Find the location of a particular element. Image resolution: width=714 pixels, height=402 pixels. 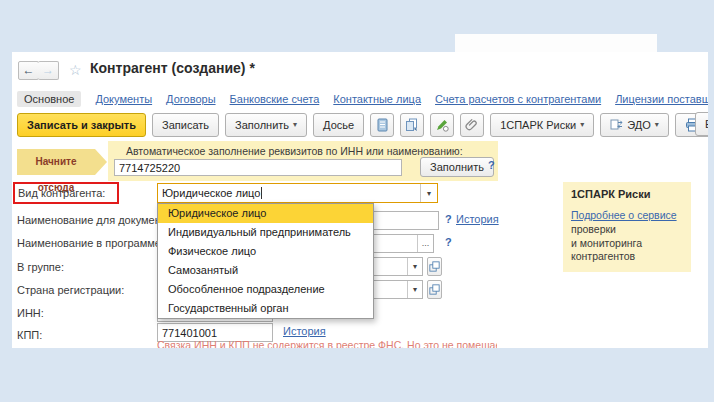

save-and-close-button: Записать и закрыть is located at coordinates (82, 125).